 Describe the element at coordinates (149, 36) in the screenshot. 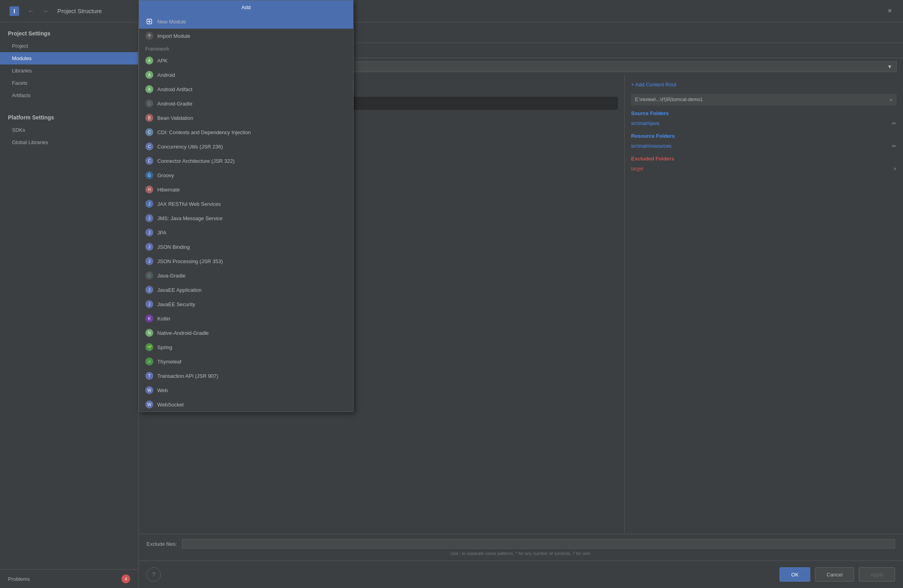

I see `import-module-icon` at that location.